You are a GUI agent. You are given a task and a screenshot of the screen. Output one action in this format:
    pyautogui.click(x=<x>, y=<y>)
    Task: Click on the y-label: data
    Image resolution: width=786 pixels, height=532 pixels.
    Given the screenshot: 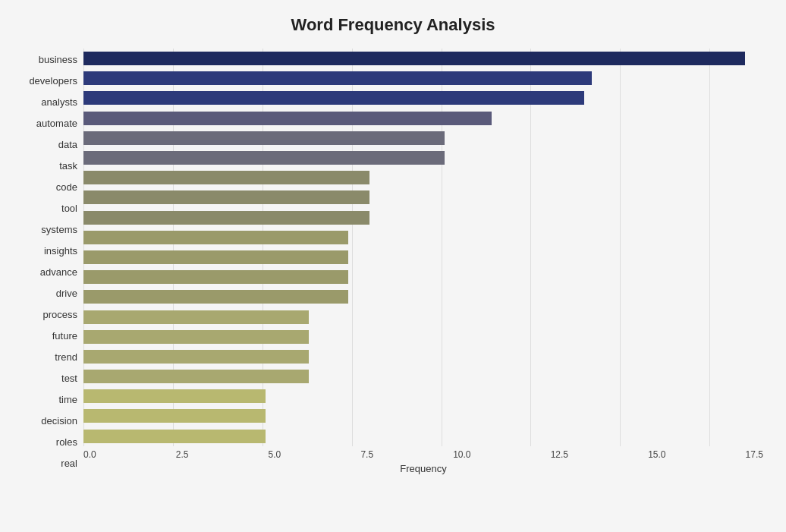 What is the action you would take?
    pyautogui.click(x=68, y=144)
    